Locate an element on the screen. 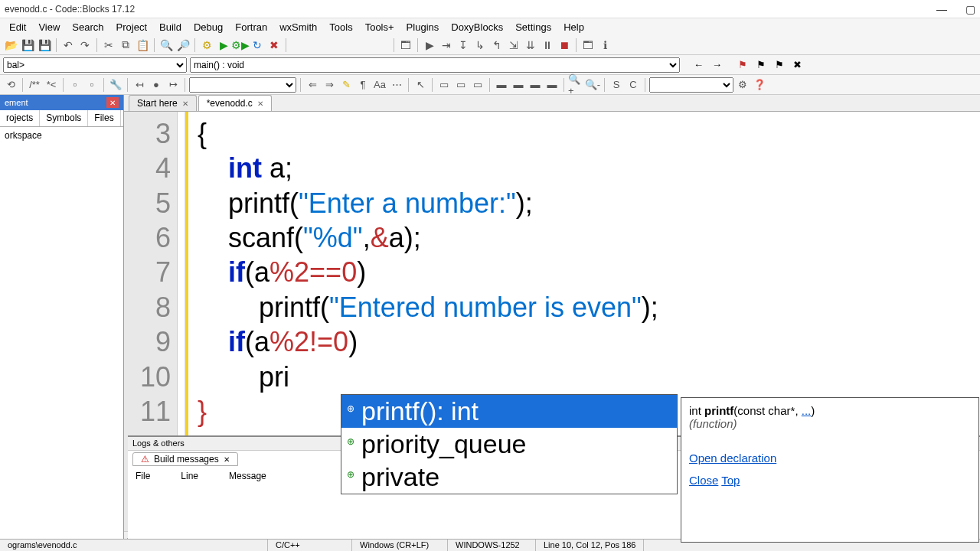  aa-icon: Aa is located at coordinates (380, 85).